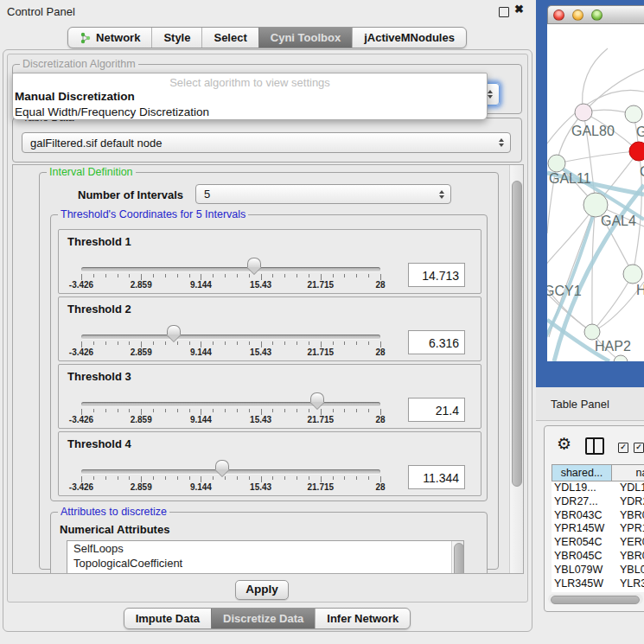 The image size is (644, 644). I want to click on attribute-item-betweennesscentrality: BetweennessCentrality, so click(265, 572).